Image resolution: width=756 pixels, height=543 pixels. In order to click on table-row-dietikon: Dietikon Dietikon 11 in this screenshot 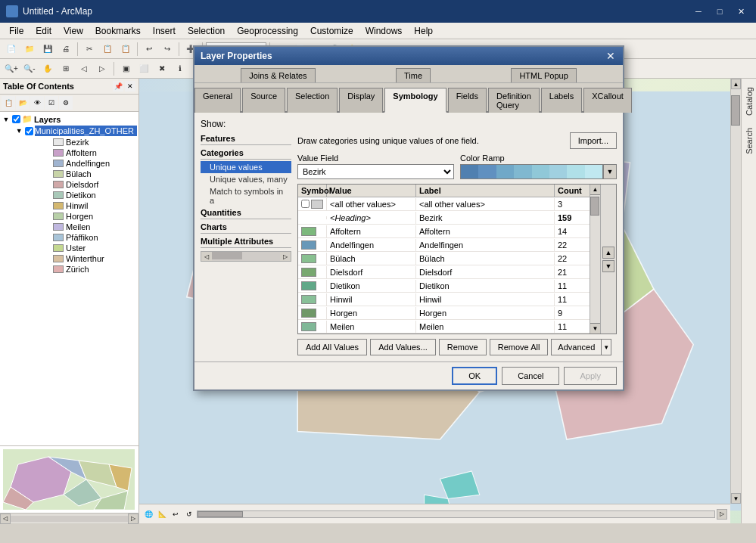, I will do `click(443, 286)`.